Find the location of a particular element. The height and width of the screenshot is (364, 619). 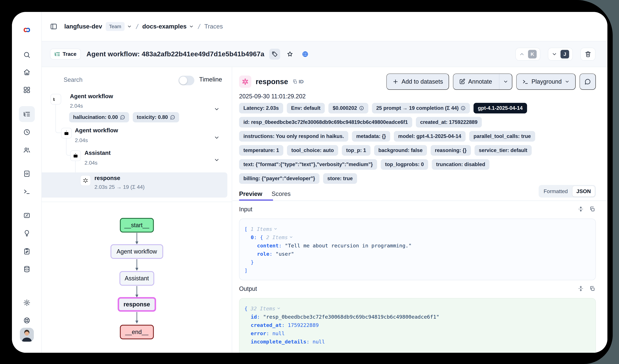

breadcrumb-project: docs-examples is located at coordinates (165, 27).